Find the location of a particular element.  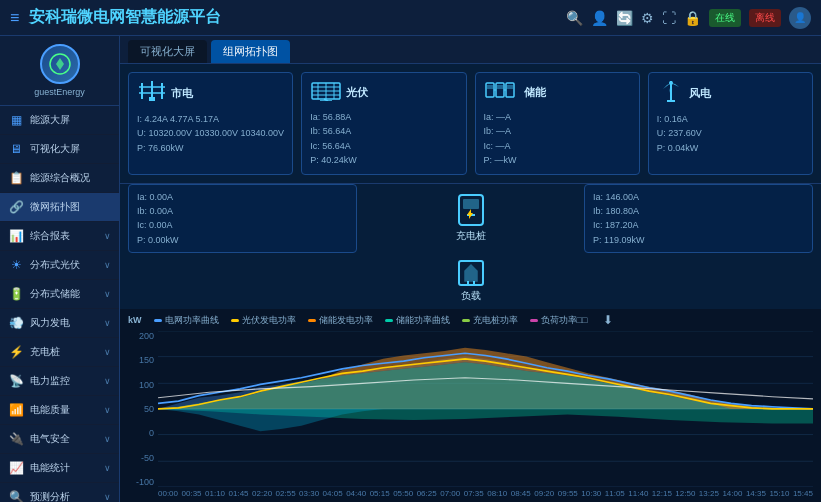

solar-data-2: Ic: 56.64A is located at coordinates (384, 146).